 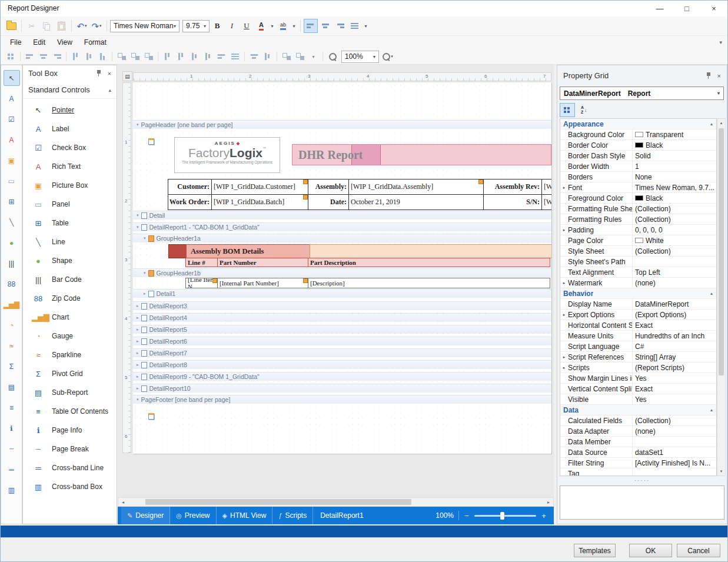 I want to click on toolbox-item-gauge: ◔ Gauge, so click(x=69, y=336).